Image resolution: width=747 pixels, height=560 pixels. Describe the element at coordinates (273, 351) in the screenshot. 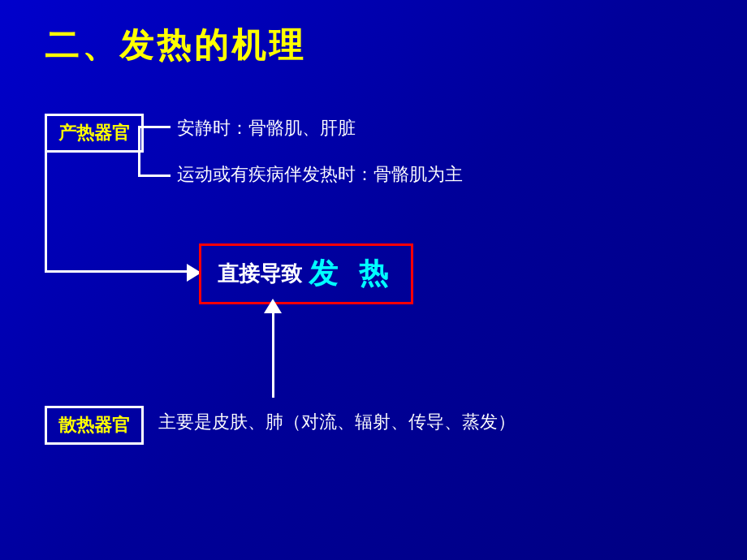

I see `arrow-up-line` at that location.